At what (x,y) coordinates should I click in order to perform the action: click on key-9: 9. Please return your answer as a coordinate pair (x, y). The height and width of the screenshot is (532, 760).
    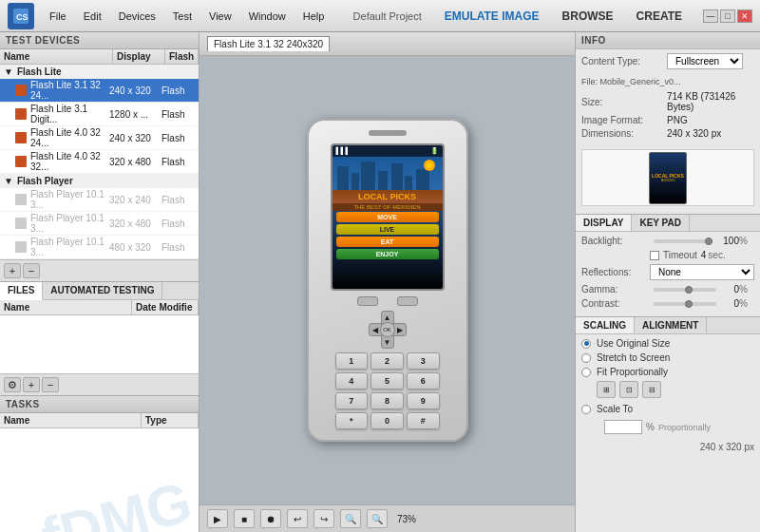
    Looking at the image, I should click on (424, 401).